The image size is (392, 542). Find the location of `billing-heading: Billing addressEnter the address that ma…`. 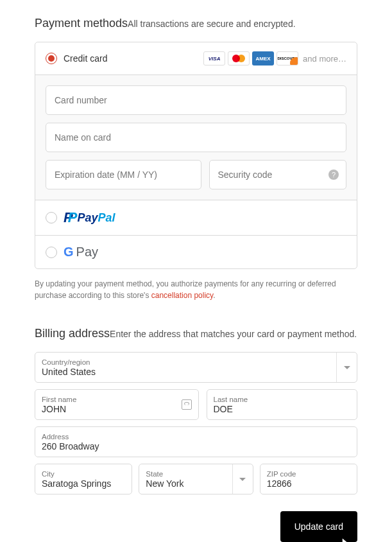

billing-heading: Billing addressEnter the address that ma… is located at coordinates (196, 334).